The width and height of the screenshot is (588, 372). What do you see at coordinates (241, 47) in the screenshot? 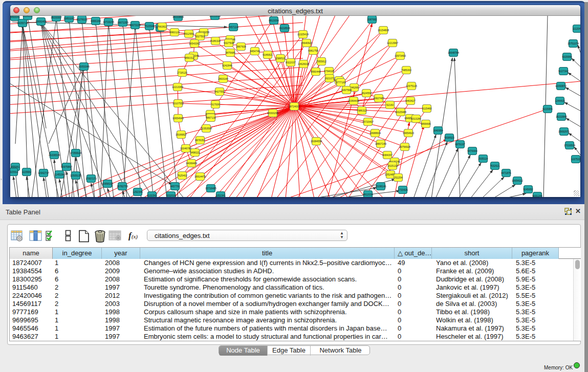
I see `svg-text: 2867608` at bounding box center [241, 47].